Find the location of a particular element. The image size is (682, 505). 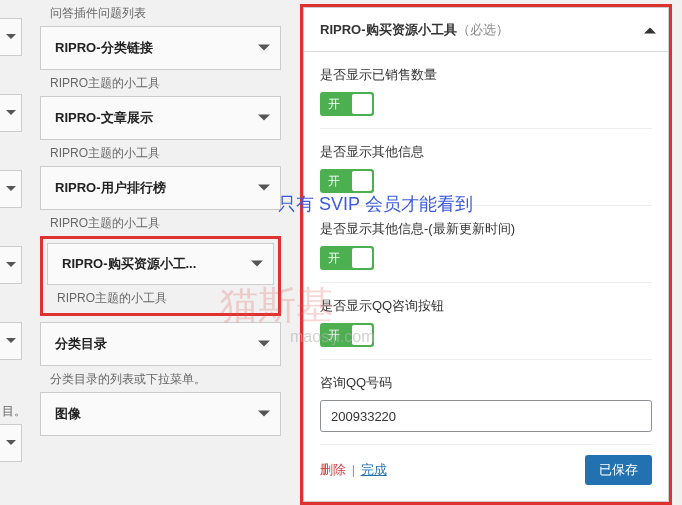

widget-title: RIPRO-文章展示 is located at coordinates (104, 118).